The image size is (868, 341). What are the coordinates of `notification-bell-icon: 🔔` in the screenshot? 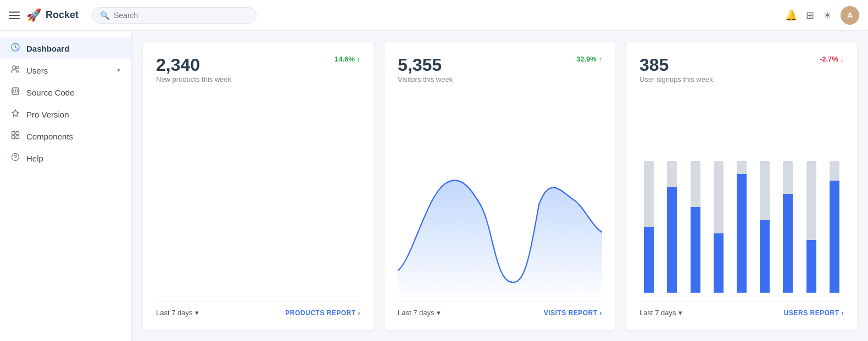 It's located at (791, 15).